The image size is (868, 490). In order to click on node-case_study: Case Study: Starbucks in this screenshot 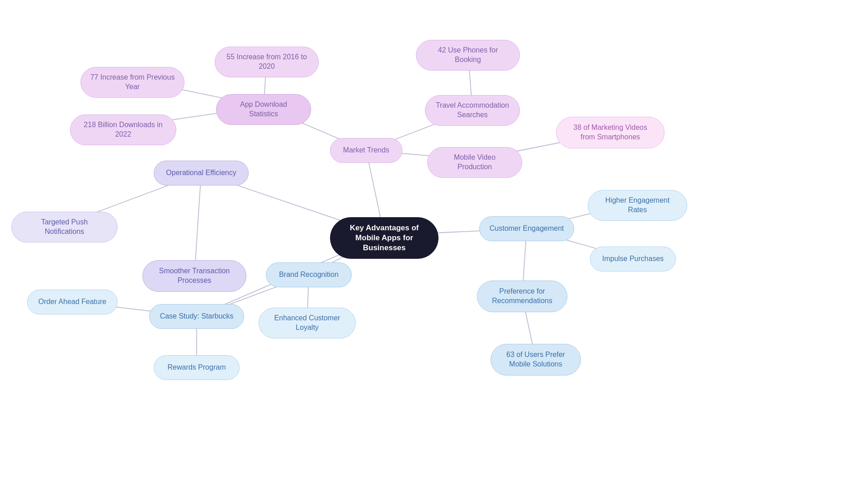, I will do `click(197, 317)`.